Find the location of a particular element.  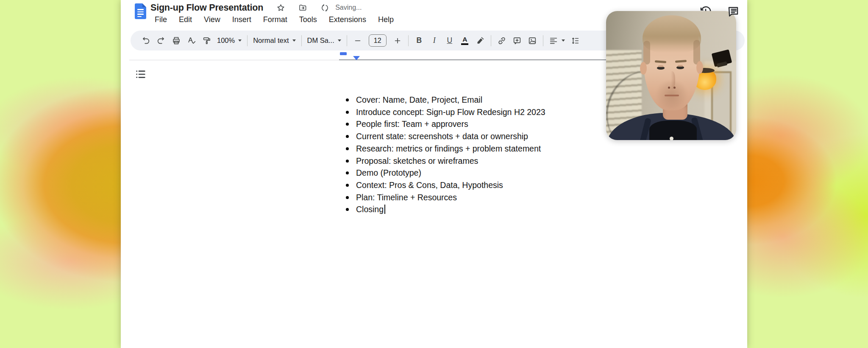

list-item: People first: Team + approvers is located at coordinates (445, 124).